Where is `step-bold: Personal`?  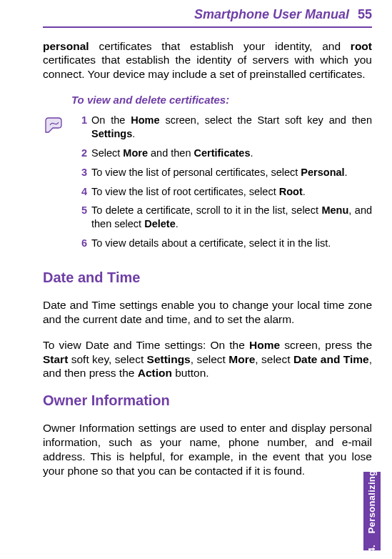
step-bold: Personal is located at coordinates (323, 172).